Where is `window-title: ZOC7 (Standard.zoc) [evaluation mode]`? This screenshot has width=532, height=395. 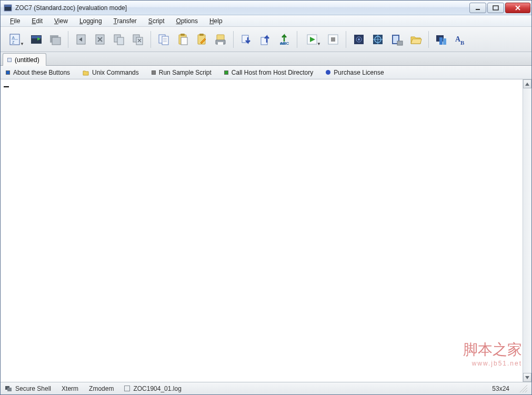 window-title: ZOC7 (Standard.zoc) [evaluation mode] is located at coordinates (242, 8).